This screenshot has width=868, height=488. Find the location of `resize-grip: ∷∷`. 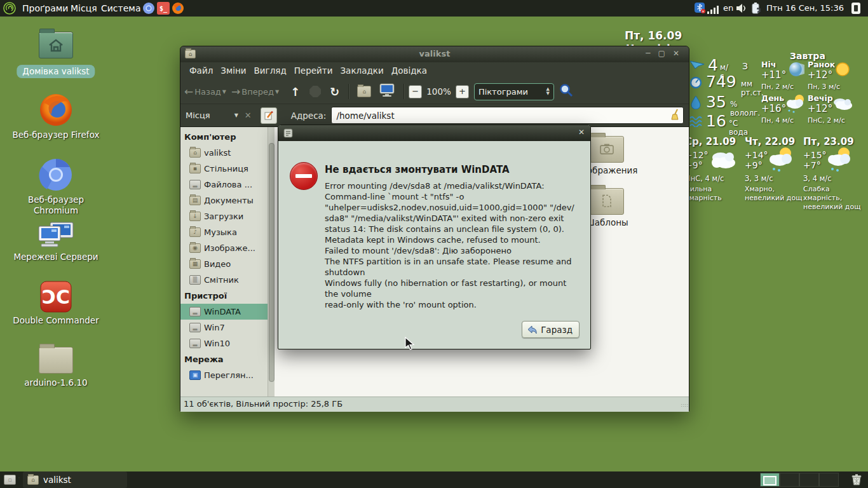

resize-grip: ∷∷ is located at coordinates (684, 407).